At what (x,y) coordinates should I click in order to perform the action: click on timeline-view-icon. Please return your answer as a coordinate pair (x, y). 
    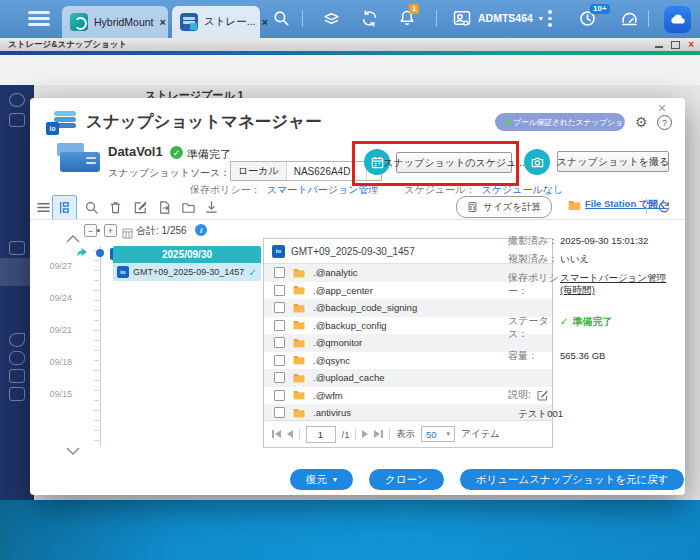
    Looking at the image, I should click on (63, 207).